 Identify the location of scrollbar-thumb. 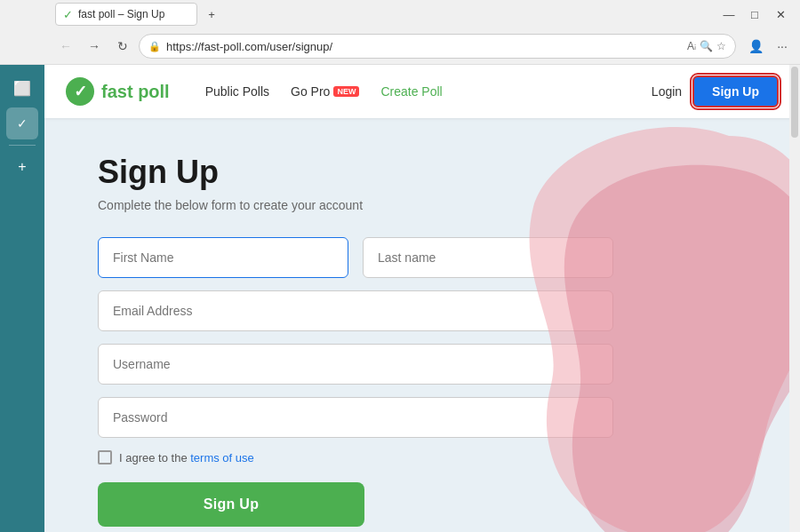
(795, 102).